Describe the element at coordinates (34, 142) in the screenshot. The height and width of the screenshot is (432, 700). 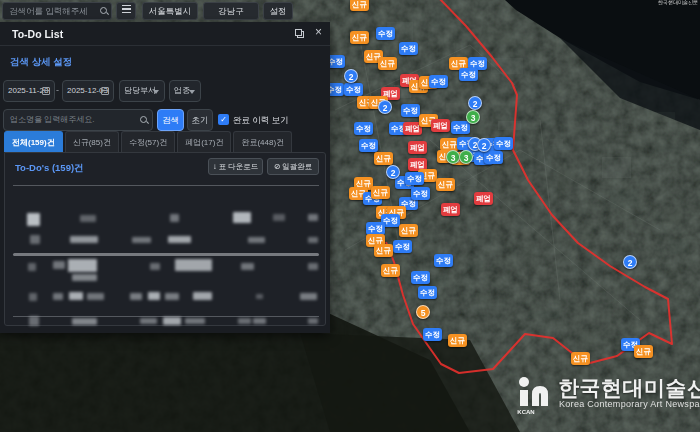
I see `tab-0: 전체(159)건` at that location.